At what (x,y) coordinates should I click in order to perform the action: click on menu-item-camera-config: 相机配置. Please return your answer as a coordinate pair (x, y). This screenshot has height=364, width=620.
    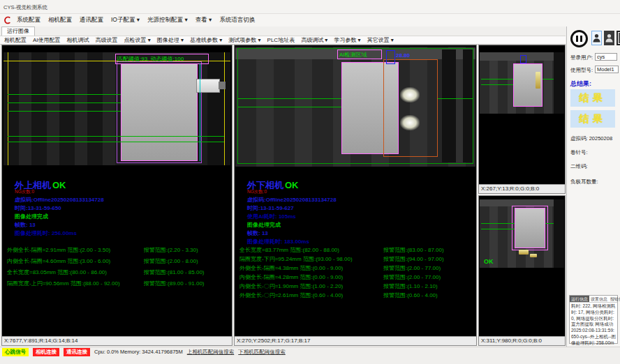
    Looking at the image, I should click on (60, 20).